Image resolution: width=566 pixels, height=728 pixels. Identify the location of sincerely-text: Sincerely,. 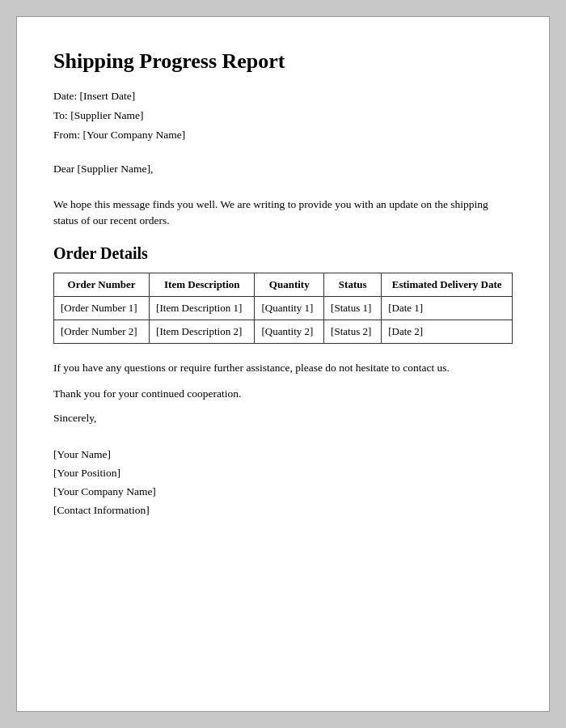
(283, 418).